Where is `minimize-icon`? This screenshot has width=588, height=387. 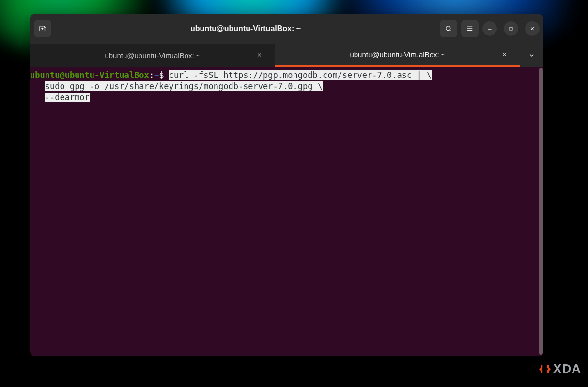 minimize-icon is located at coordinates (490, 29).